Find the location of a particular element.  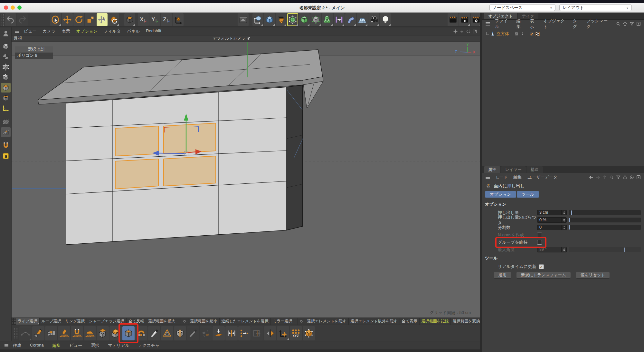

tool-action-button-0: 適用 is located at coordinates (502, 275).